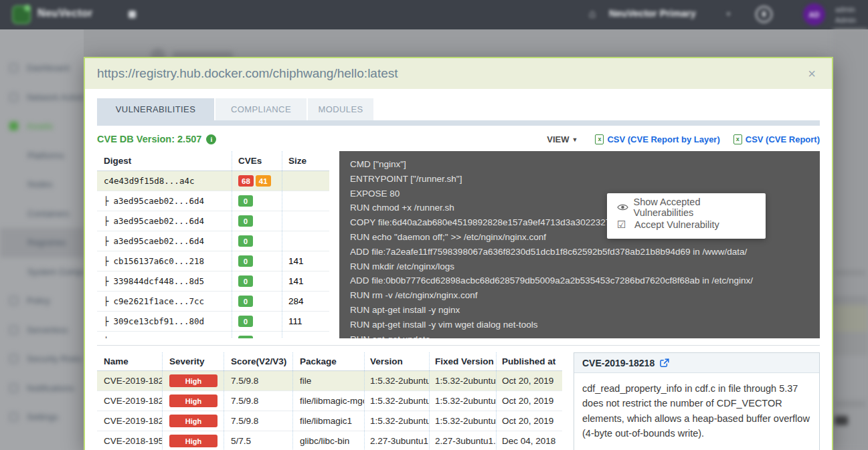  What do you see at coordinates (764, 15) in the screenshot?
I see `notifications-bell-icon` at bounding box center [764, 15].